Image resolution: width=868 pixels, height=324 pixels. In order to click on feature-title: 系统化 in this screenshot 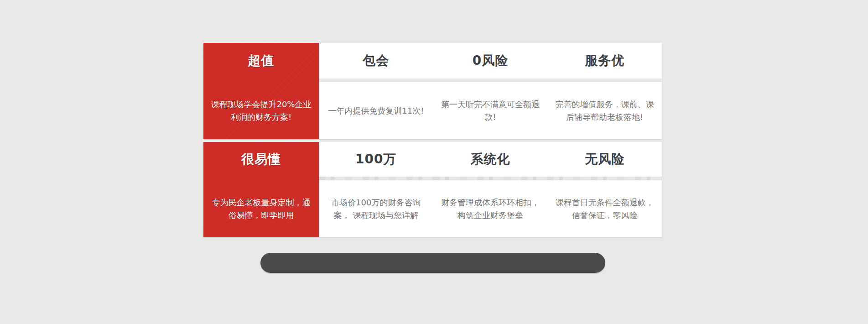, I will do `click(491, 159)`.